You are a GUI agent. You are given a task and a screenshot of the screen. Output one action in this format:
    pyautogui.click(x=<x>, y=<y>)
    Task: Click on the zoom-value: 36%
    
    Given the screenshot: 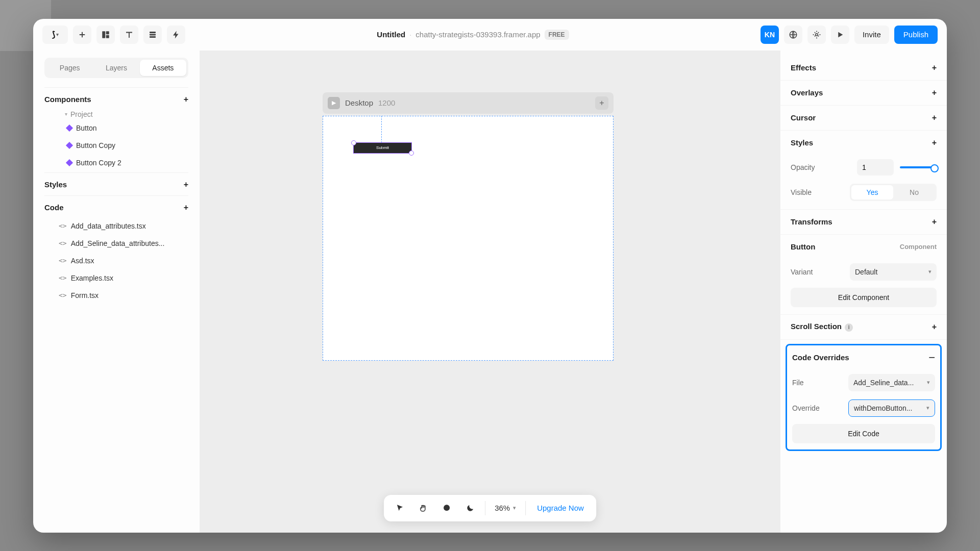 What is the action you would take?
    pyautogui.click(x=502, y=508)
    